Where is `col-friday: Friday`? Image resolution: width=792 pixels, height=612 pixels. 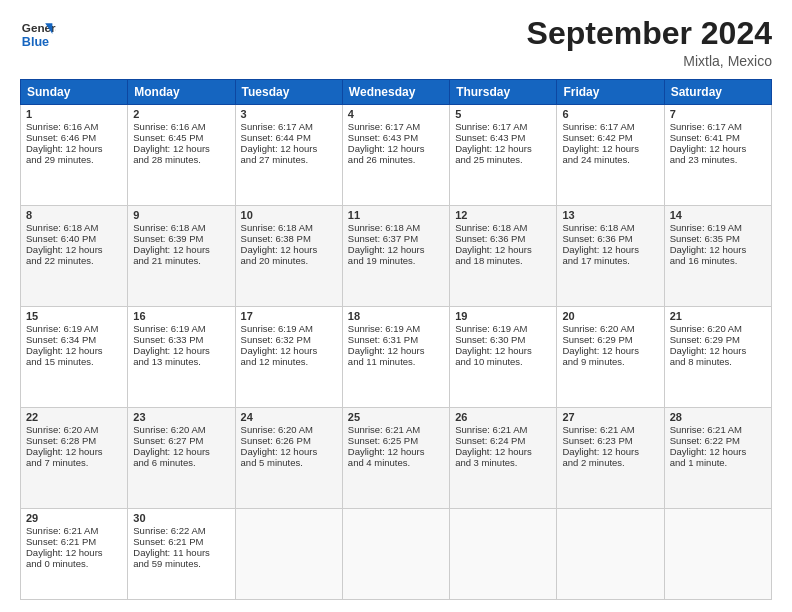
col-friday: Friday is located at coordinates (610, 92).